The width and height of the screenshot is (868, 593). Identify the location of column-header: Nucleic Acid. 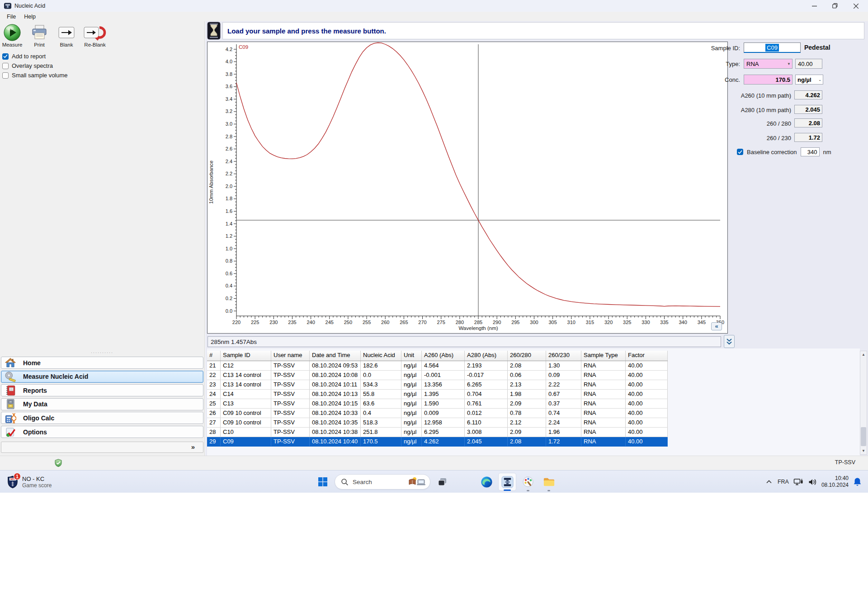
(381, 356).